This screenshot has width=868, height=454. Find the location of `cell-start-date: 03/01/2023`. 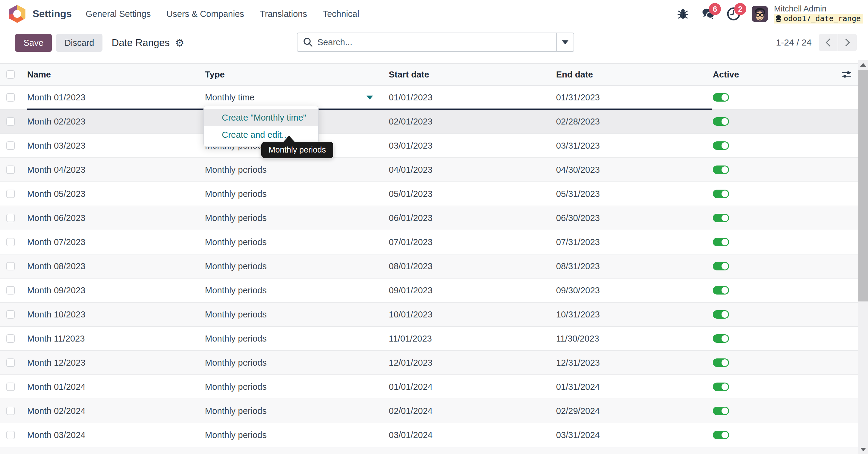

cell-start-date: 03/01/2023 is located at coordinates (472, 146).